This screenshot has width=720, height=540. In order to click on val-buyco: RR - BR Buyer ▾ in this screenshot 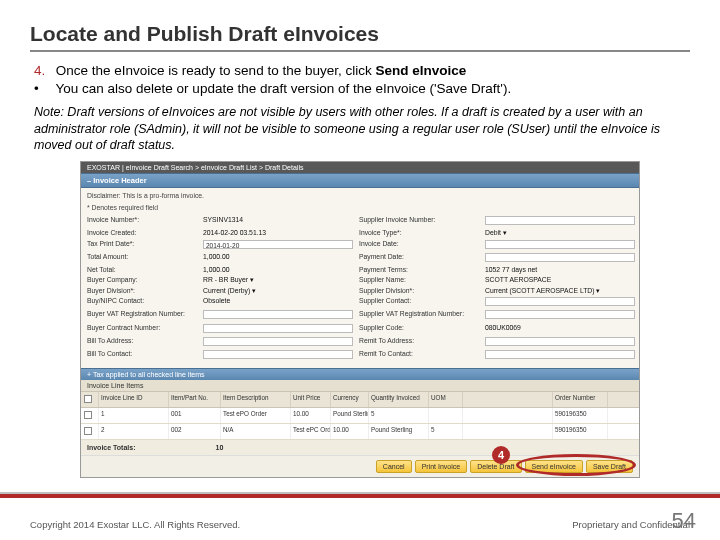, I will do `click(278, 280)`.